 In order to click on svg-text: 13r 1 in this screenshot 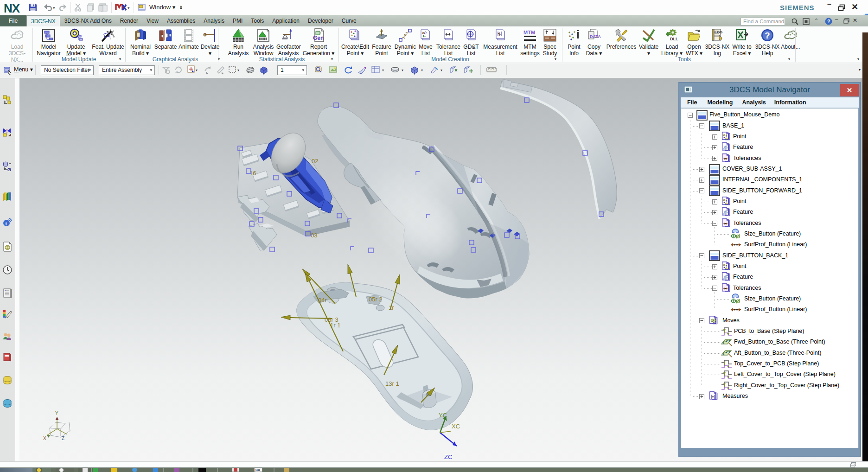, I will do `click(392, 384)`.